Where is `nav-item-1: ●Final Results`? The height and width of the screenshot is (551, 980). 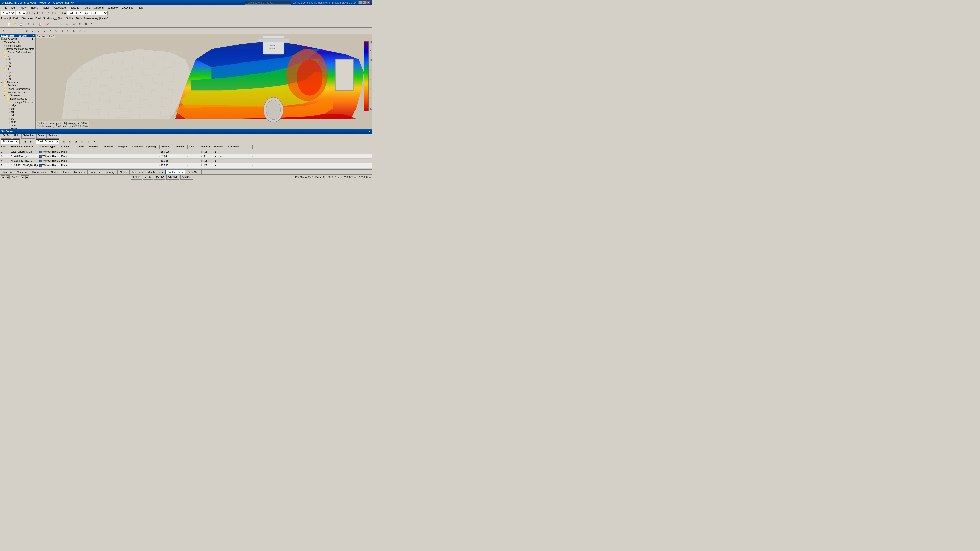 nav-item-1: ●Final Results is located at coordinates (18, 46).